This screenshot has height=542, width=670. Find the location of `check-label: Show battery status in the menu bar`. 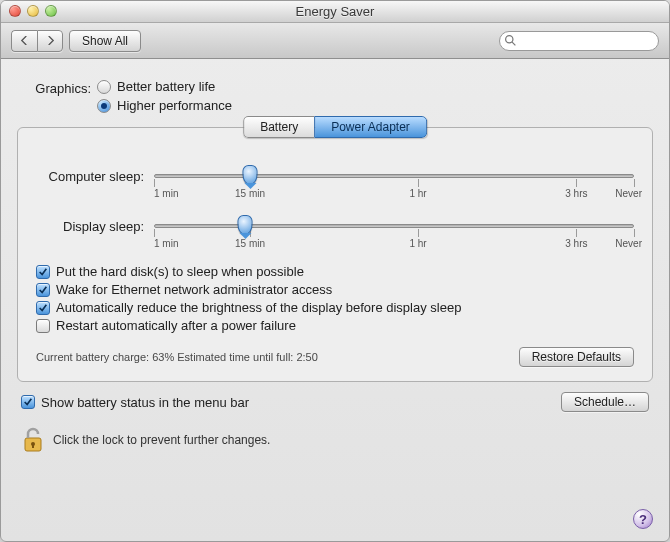

check-label: Show battery status in the menu bar is located at coordinates (145, 402).